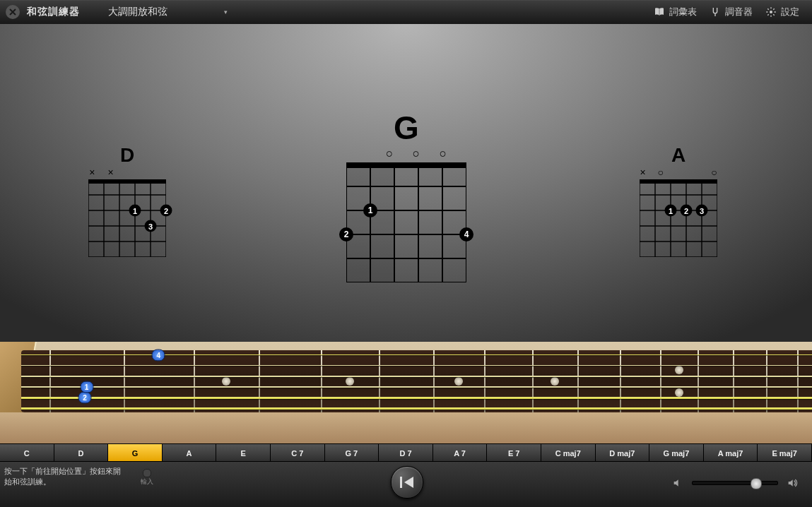  I want to click on app-title: 和弦訓練器, so click(54, 12).